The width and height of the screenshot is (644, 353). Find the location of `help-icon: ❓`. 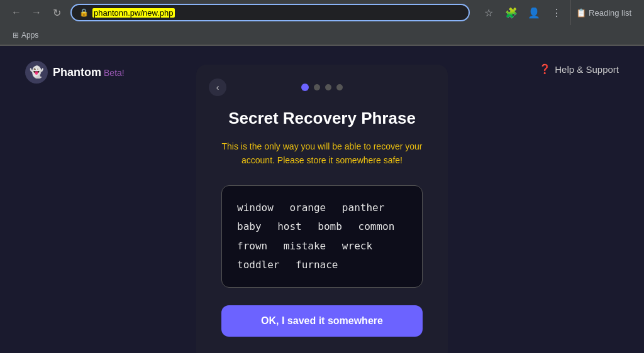

help-icon: ❓ is located at coordinates (545, 69).